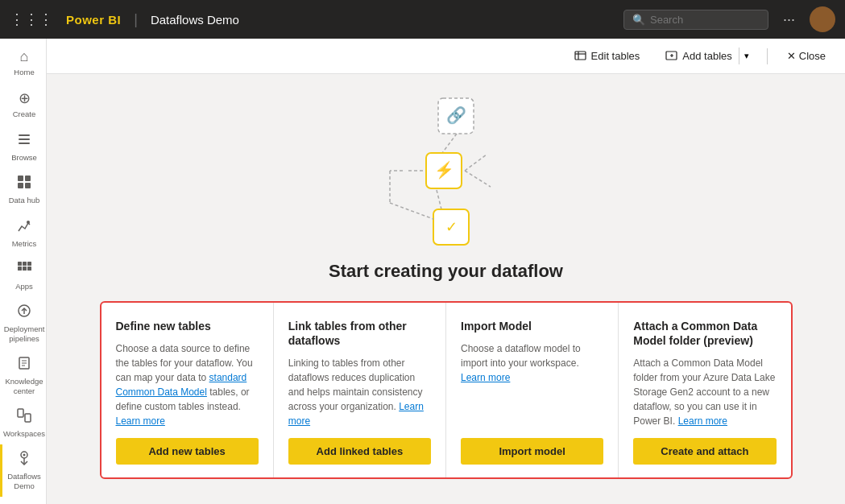 The width and height of the screenshot is (845, 504). I want to click on card-title-link-tables: Link tables from other dataflows, so click(359, 333).